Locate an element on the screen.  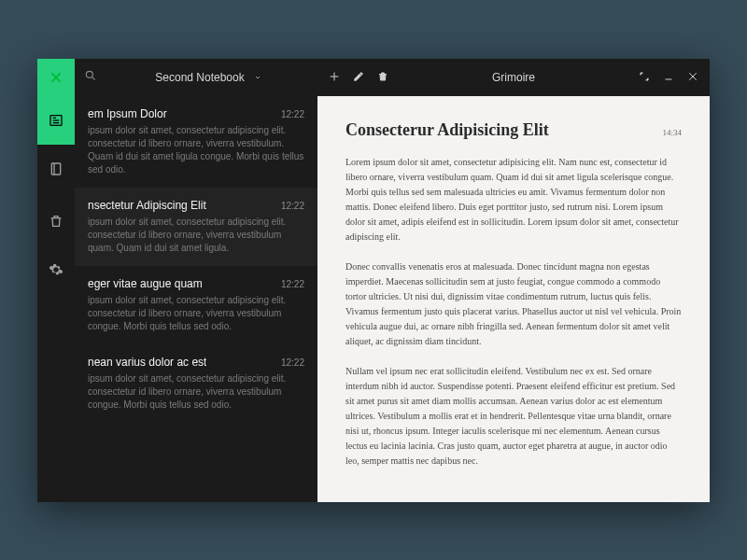
fullscreen-icon is located at coordinates (644, 77).